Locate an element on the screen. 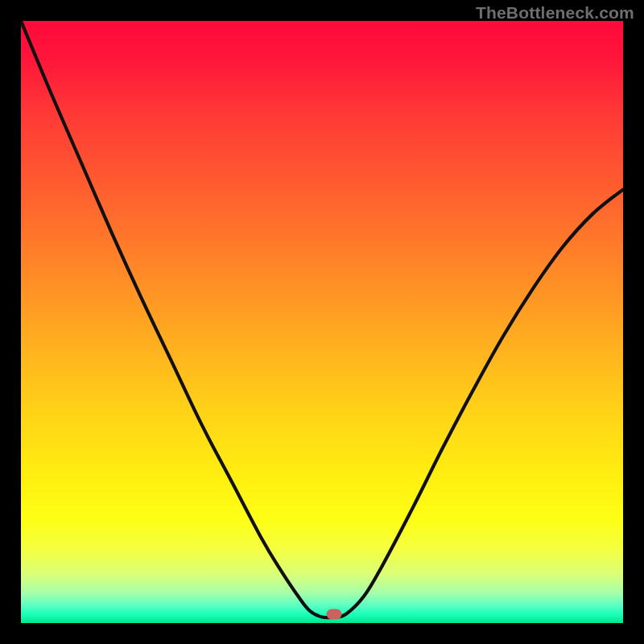 This screenshot has height=644, width=644. attribution-watermark: TheBottleneck.com is located at coordinates (555, 13).